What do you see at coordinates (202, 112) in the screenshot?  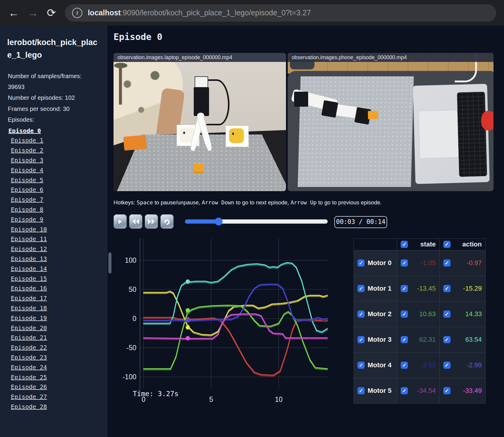 I see `robot-arm` at bounding box center [202, 112].